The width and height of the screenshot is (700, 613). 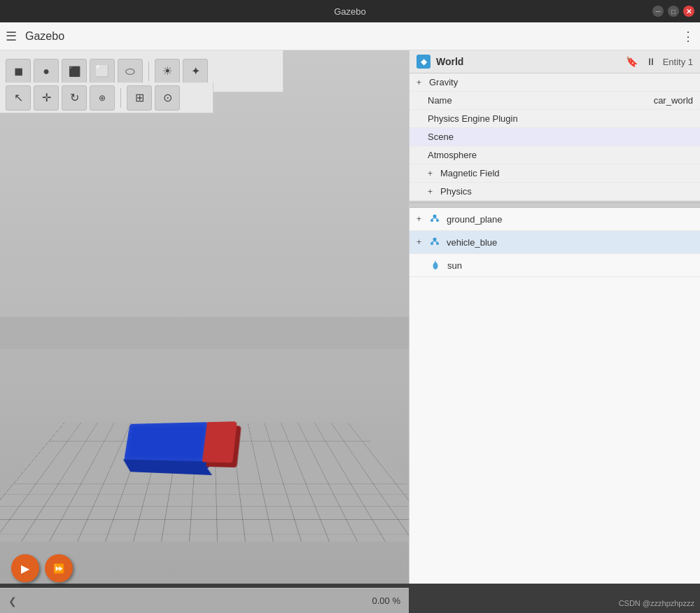 I want to click on entity-item-vehicle-blue: + vehicle_blue, so click(x=554, y=242).